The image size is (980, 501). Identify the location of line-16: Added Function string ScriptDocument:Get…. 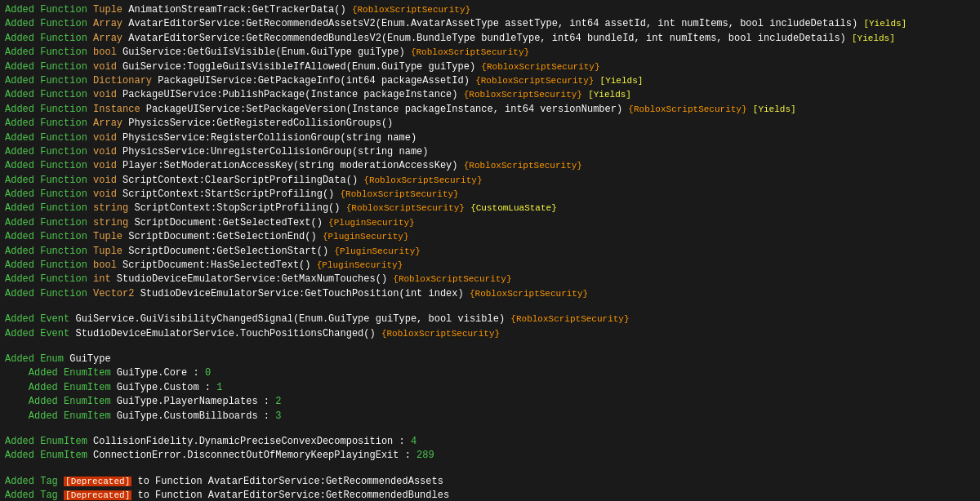
(490, 224).